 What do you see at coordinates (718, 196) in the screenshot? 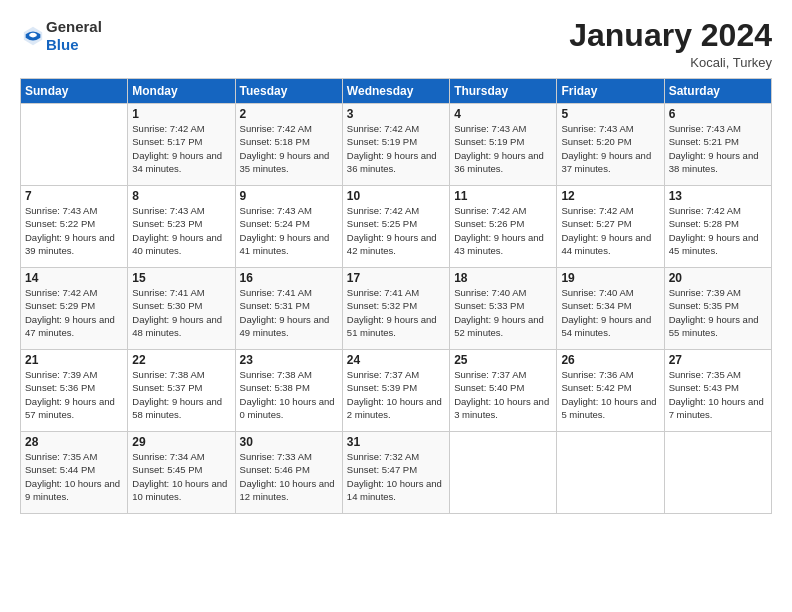
I see `day-number: 13` at bounding box center [718, 196].